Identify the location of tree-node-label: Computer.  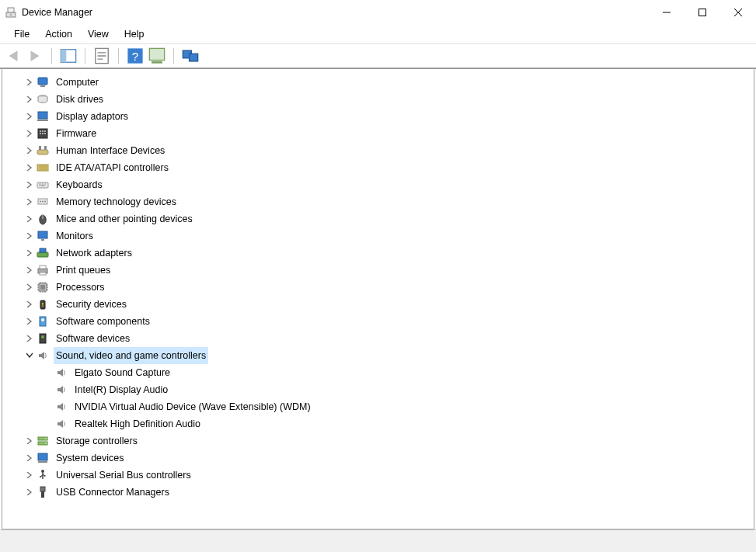
(78, 82).